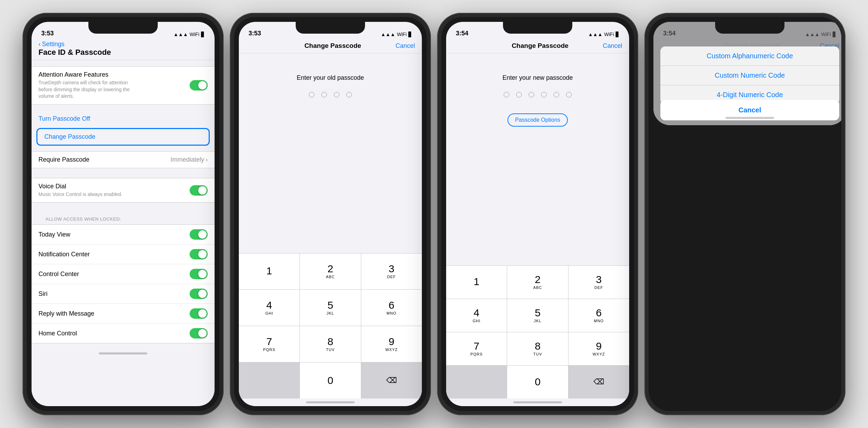 The image size is (868, 428). What do you see at coordinates (538, 120) in the screenshot?
I see `passcode-options-btn-3: Passcode Options` at bounding box center [538, 120].